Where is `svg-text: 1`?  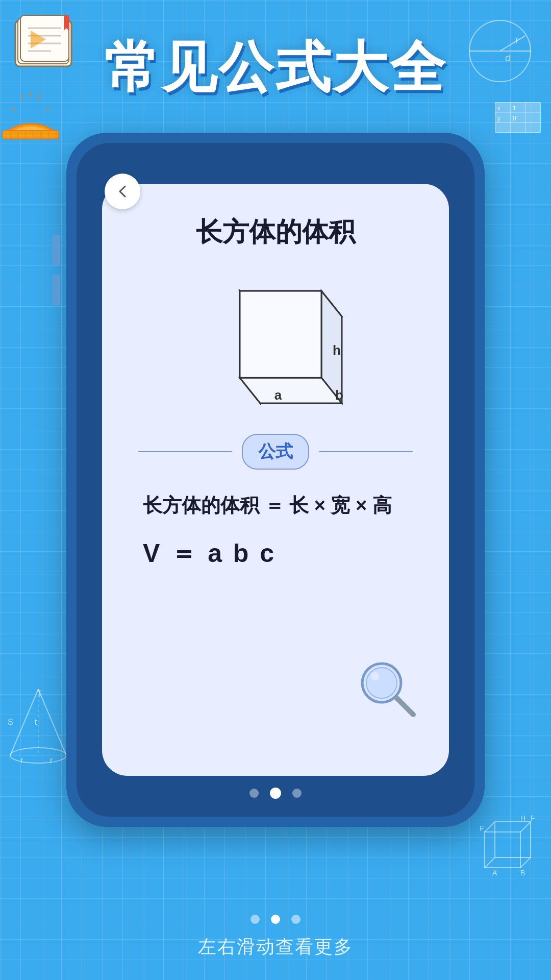
svg-text: 1 is located at coordinates (514, 108).